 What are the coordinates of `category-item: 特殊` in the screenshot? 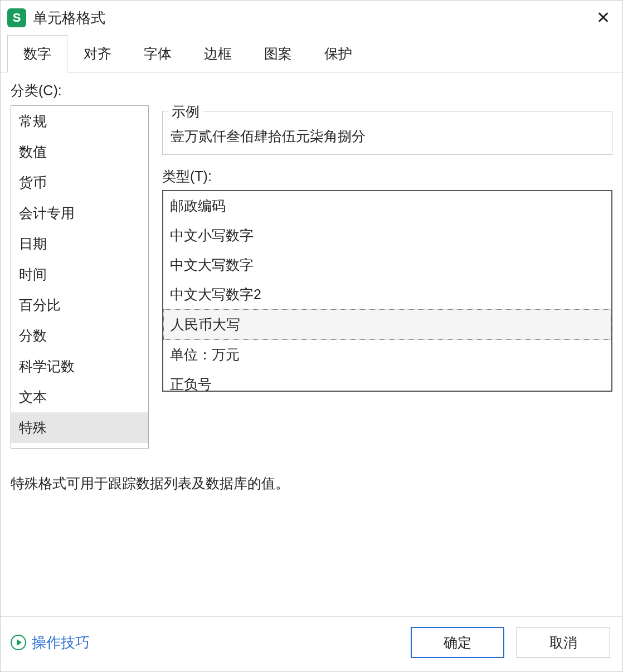 It's located at (80, 428).